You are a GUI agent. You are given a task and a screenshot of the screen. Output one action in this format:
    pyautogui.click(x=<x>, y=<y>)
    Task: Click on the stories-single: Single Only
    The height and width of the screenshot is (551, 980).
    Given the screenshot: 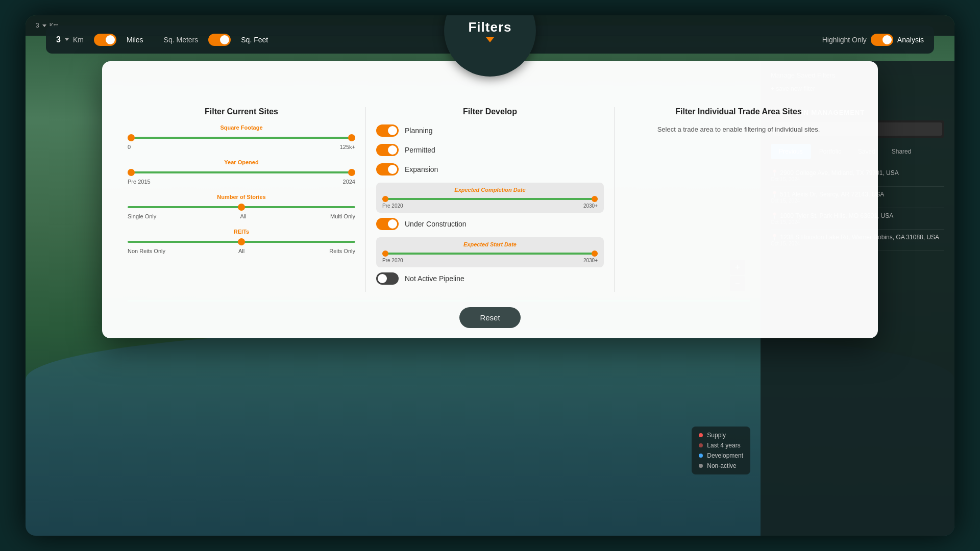 What is the action you would take?
    pyautogui.click(x=142, y=216)
    